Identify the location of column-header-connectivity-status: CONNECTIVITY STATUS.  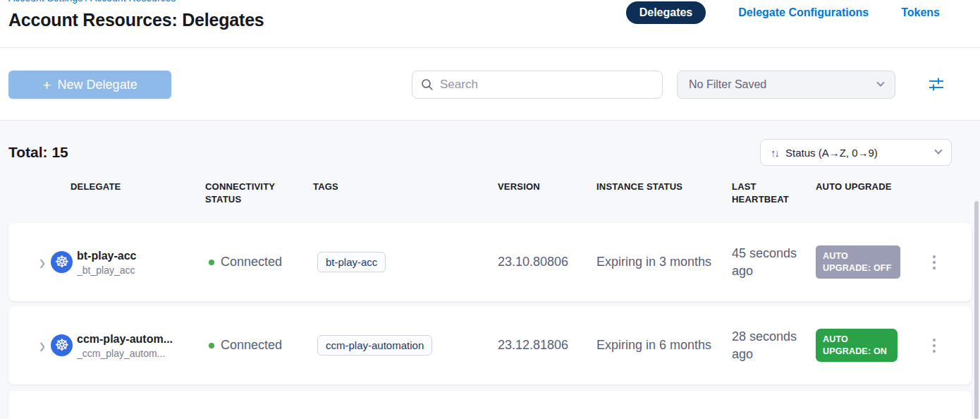
(259, 193).